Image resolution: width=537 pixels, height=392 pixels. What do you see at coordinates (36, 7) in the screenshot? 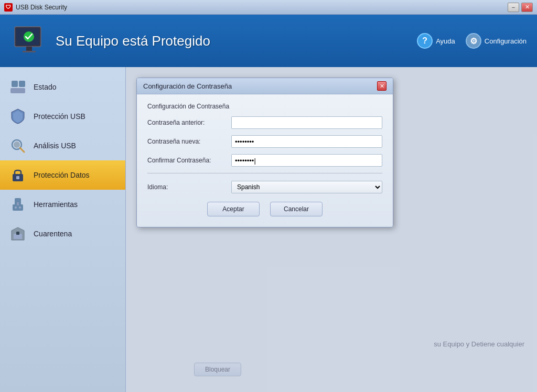
I see `title-bar-left: 🛡 USB Disk Security` at bounding box center [36, 7].